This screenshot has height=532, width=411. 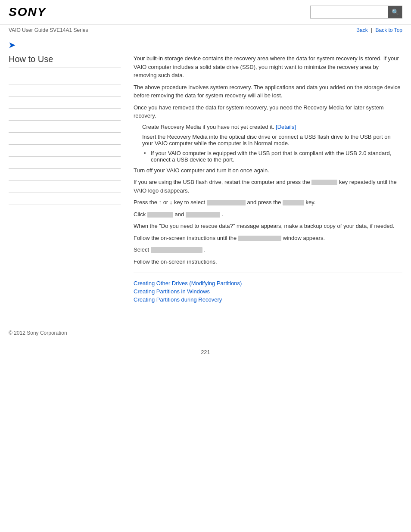 I want to click on page-number: 221, so click(x=206, y=352).